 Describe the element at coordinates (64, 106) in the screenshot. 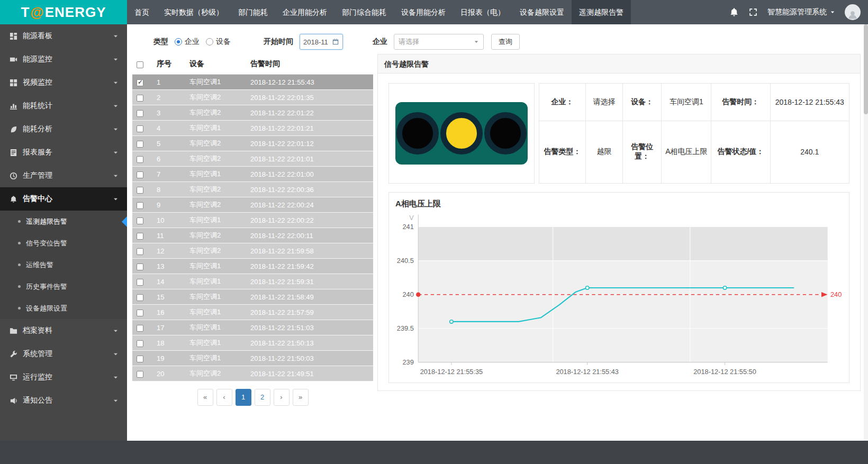

I see `sidebar-item: 能耗统计` at that location.